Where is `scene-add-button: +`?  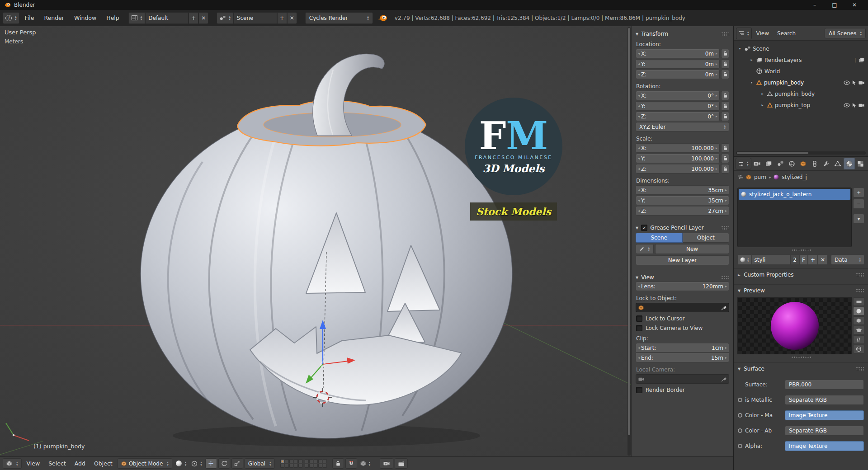 scene-add-button: + is located at coordinates (282, 18).